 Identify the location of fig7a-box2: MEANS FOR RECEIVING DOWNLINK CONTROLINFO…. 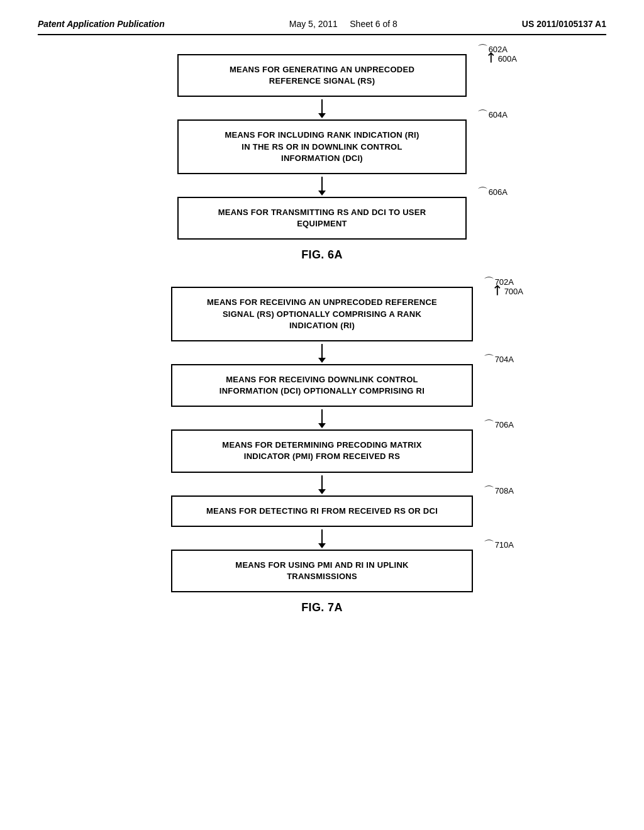
(322, 385).